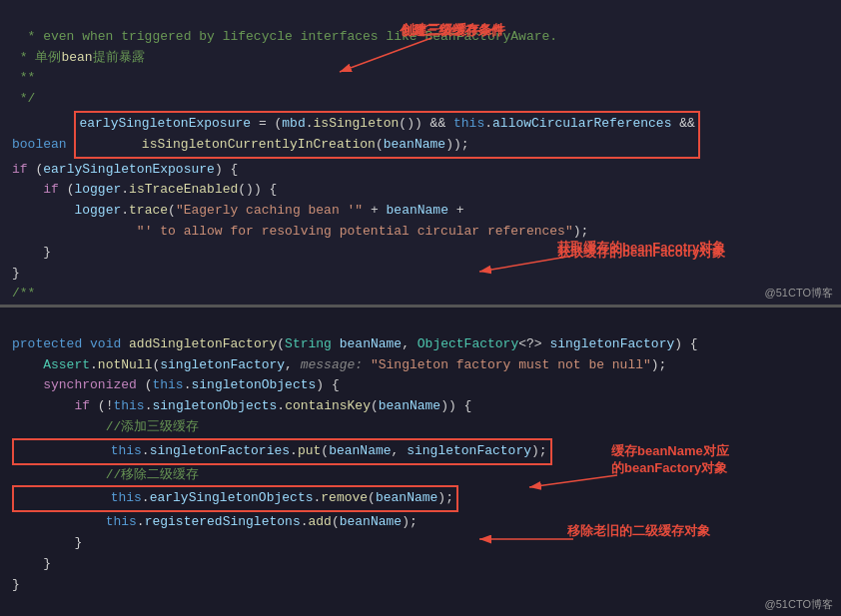 Image resolution: width=841 pixels, height=616 pixels. I want to click on bottom-watermark: @51CTO博客, so click(799, 605).